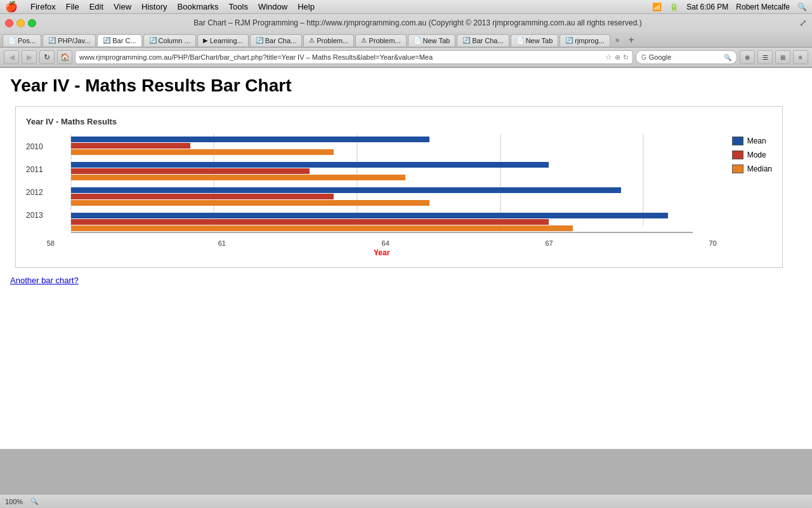  I want to click on x-tick-70: 70, so click(712, 243).